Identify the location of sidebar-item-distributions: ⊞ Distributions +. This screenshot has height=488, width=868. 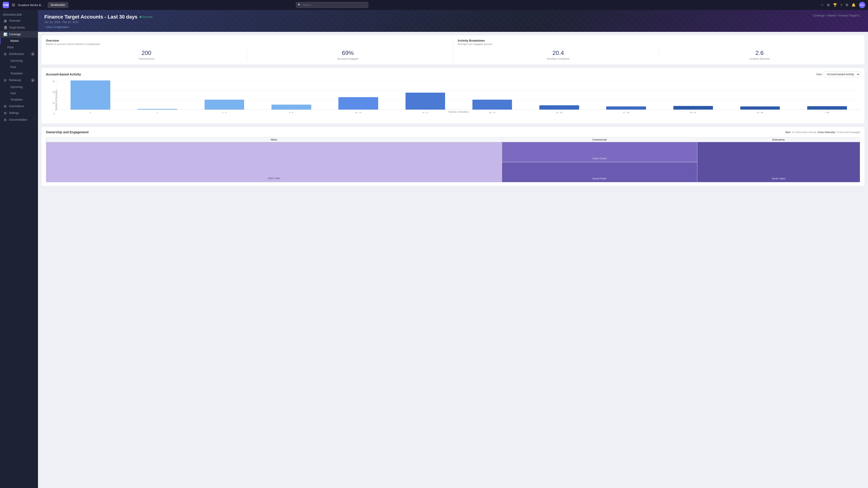
(19, 54).